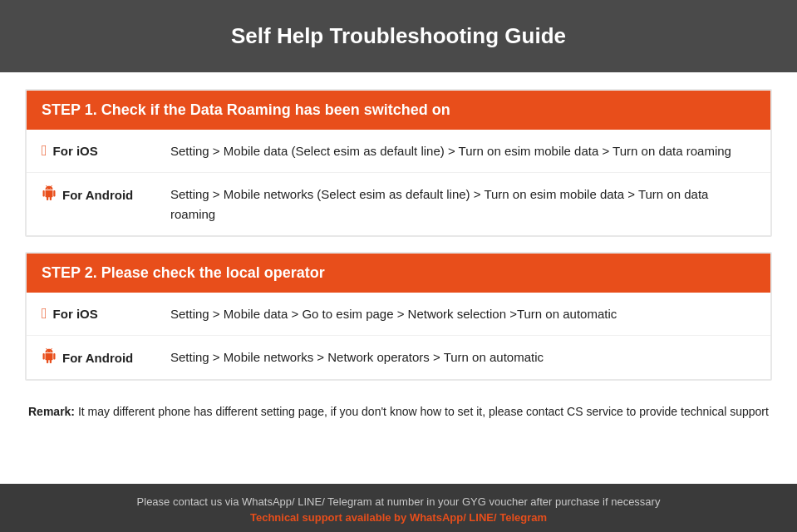  Describe the element at coordinates (399, 110) in the screenshot. I see `step1-header: STEP 1. Check if the Data Roaming has be…` at that location.